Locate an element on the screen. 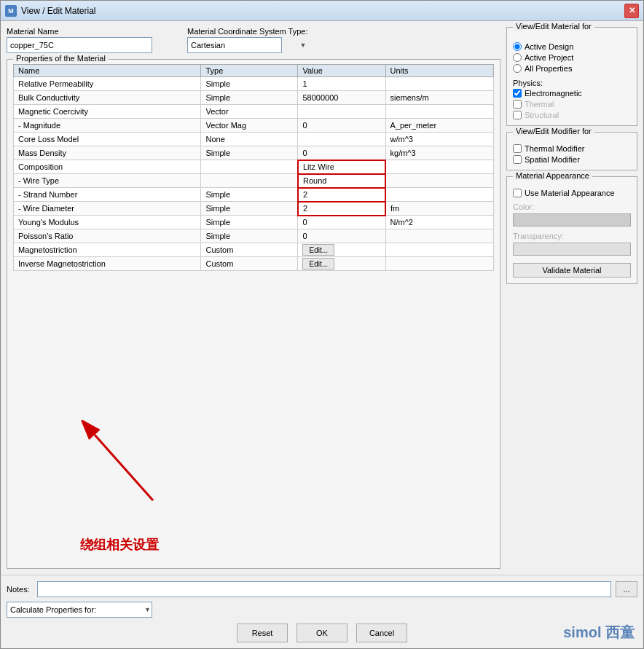 Image resolution: width=644 pixels, height=649 pixels. modifier-options: Thermal Modifier Spatial Modifier is located at coordinates (572, 154).